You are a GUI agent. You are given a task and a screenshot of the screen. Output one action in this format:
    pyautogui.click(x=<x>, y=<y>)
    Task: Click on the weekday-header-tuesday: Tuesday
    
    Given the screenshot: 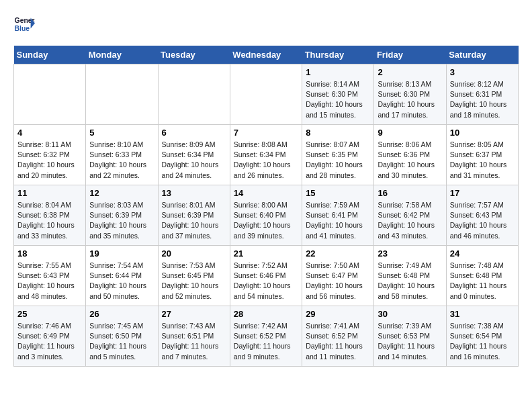 What is the action you would take?
    pyautogui.click(x=193, y=55)
    